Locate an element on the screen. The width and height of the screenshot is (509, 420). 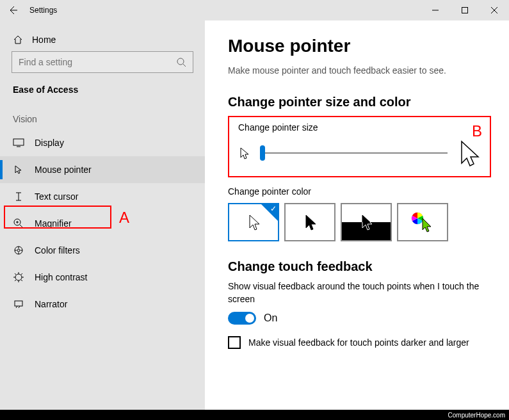
pointer-color-black is located at coordinates (310, 222).